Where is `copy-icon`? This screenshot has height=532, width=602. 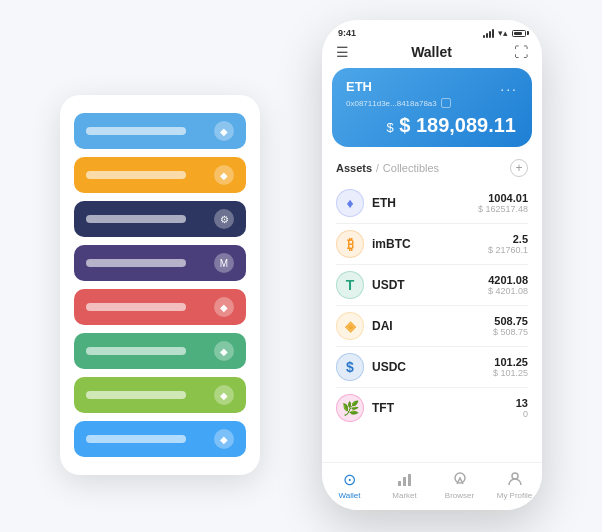
copy-icon is located at coordinates (446, 103).